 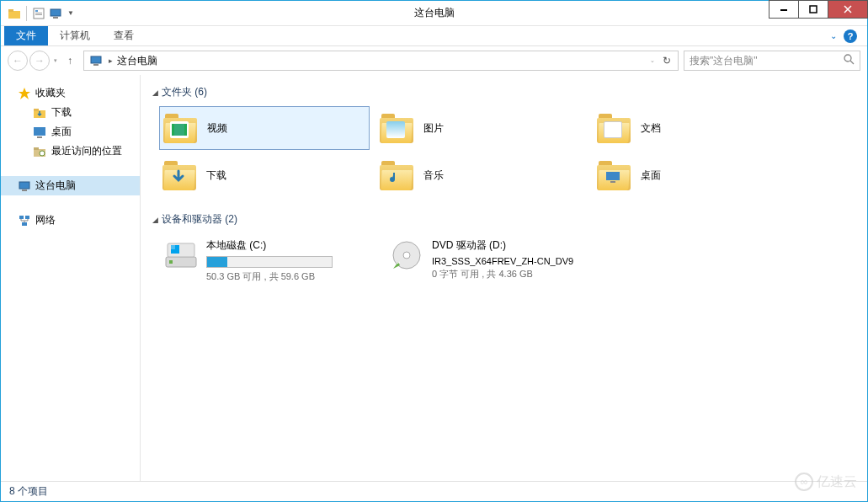 I want to click on folder-label: 视频, so click(x=217, y=128).